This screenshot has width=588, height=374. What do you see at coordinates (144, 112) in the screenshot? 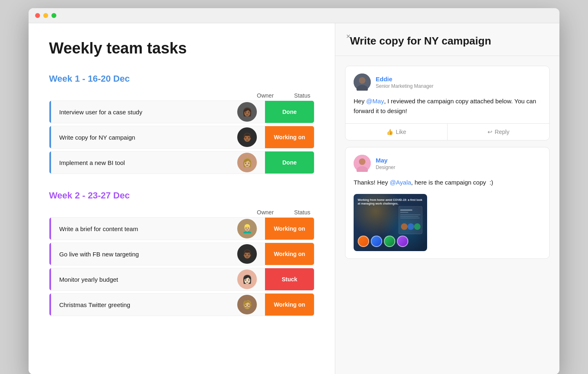
I see `task-name: Interview user for a case study` at bounding box center [144, 112].